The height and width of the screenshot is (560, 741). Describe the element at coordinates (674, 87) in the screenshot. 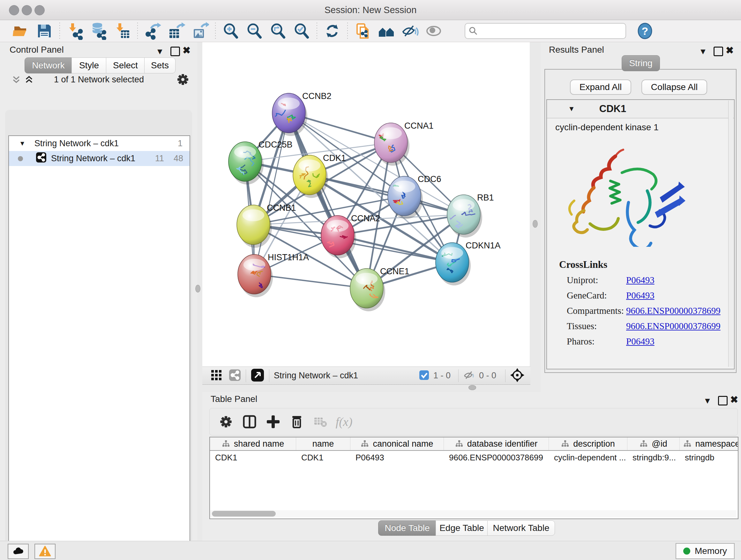

I see `collapse-all-button: Collapse All` at that location.